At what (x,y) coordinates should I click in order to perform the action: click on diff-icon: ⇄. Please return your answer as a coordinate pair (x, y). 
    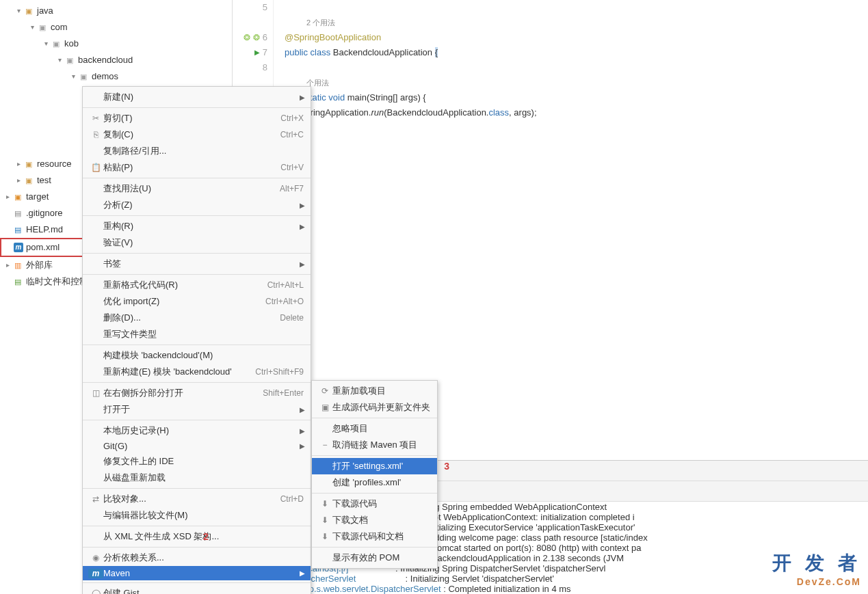
    Looking at the image, I should click on (96, 499).